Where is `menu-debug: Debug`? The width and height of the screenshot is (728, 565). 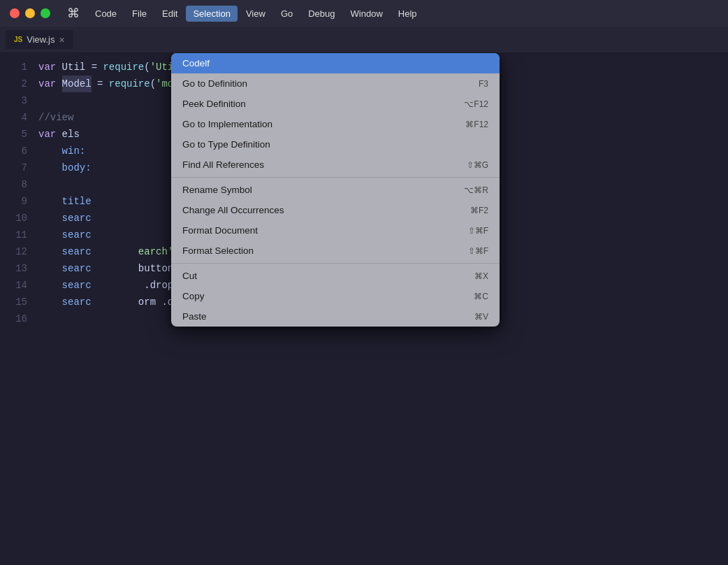 menu-debug: Debug is located at coordinates (321, 14).